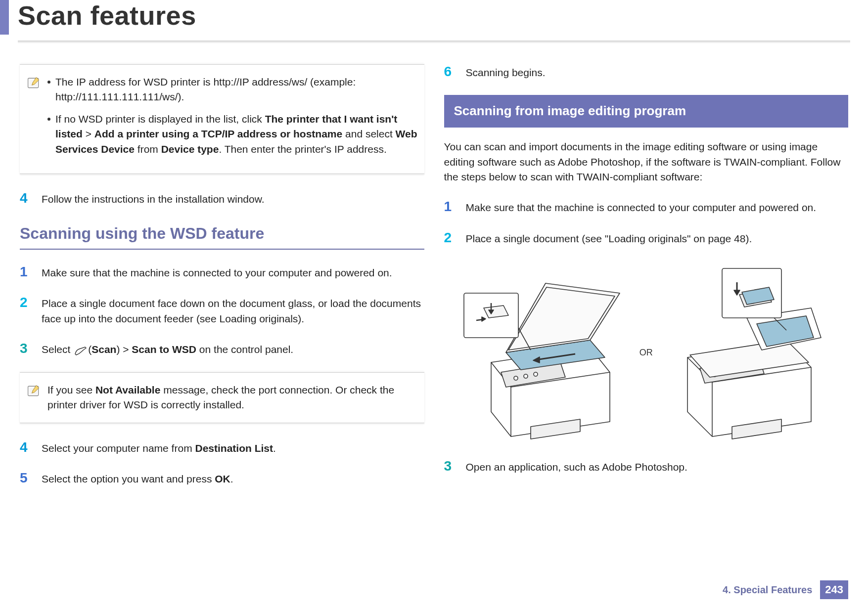  I want to click on note-text: If you see Not Available message, check …, so click(233, 397).